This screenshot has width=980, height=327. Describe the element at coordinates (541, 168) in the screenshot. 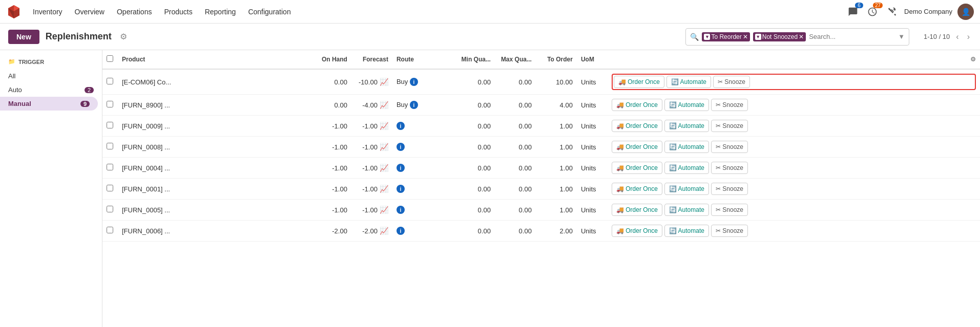

I see `table-row: [FURN_0004] ... -1.00 -1.00 📈 i 0.00 0.0…` at that location.